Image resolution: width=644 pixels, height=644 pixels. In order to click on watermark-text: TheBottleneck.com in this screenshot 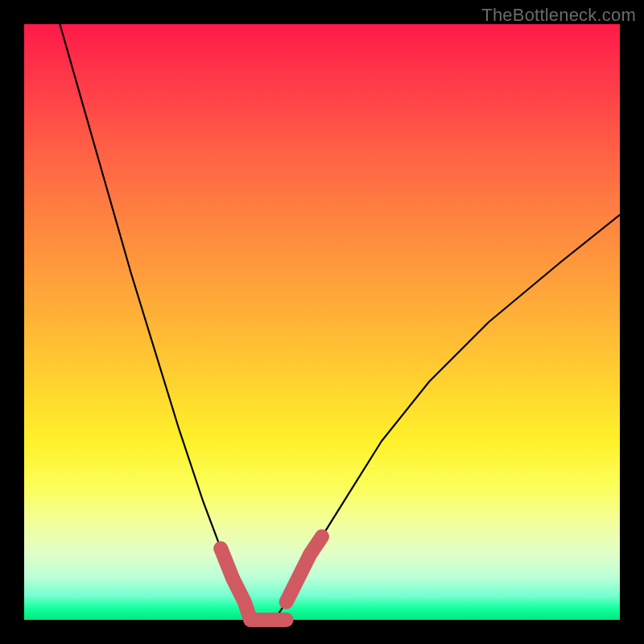, I will do `click(559, 15)`.